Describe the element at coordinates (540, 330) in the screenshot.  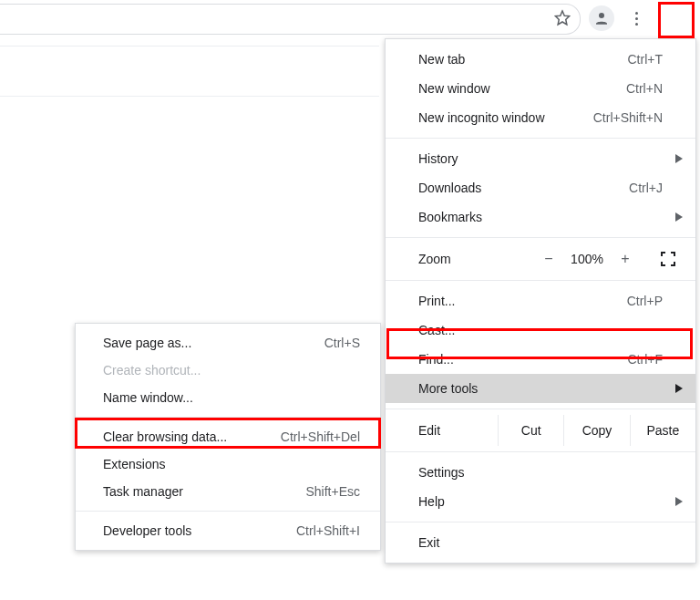
I see `menu-item-cast: Cast...` at that location.